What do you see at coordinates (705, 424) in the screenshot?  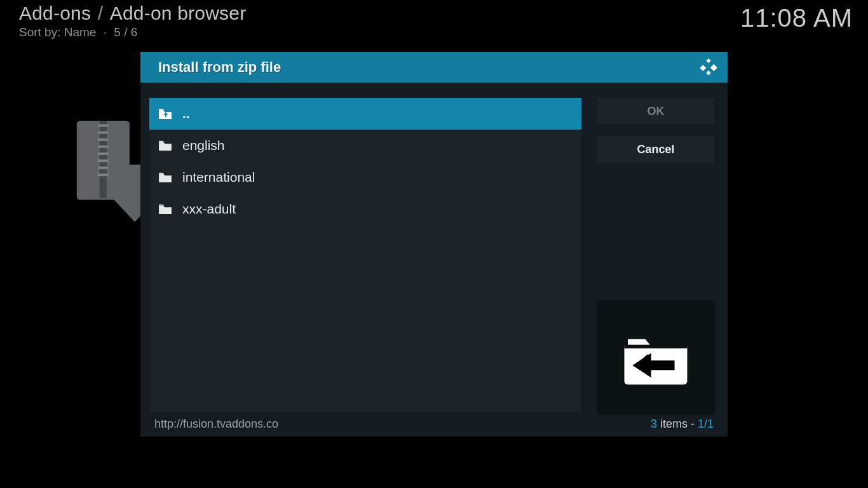 I see `page-indicator: 1/1` at bounding box center [705, 424].